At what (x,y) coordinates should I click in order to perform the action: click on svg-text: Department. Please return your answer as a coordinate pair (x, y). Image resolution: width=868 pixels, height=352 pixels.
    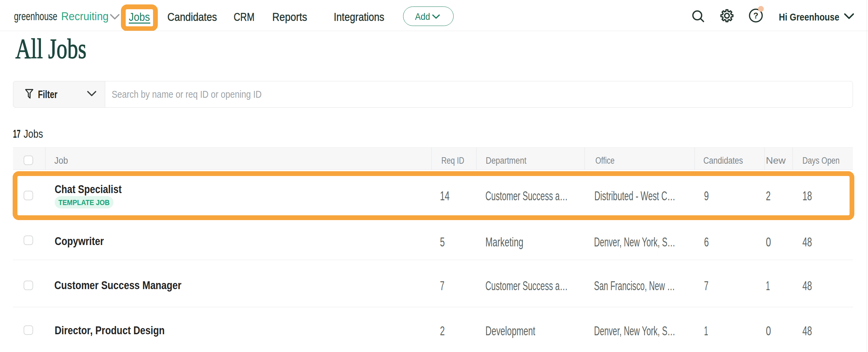
    Looking at the image, I should click on (506, 161).